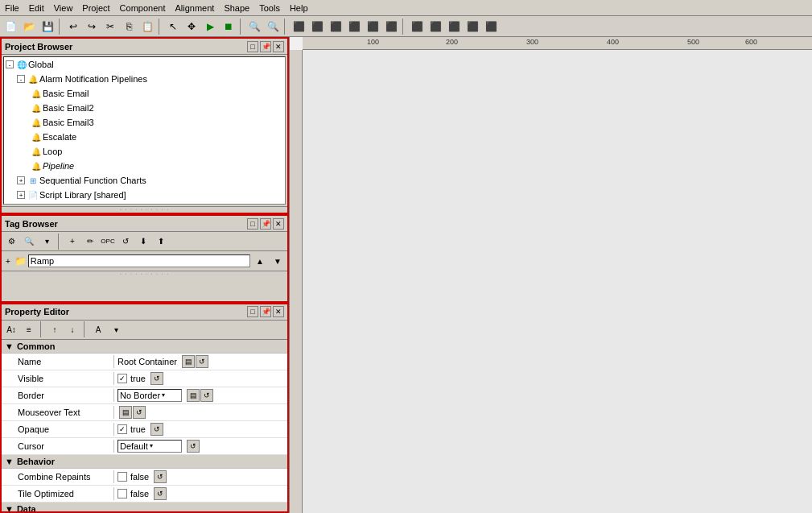 This screenshot has width=812, height=513. I want to click on tb-zoom-out: 🔍, so click(273, 27).